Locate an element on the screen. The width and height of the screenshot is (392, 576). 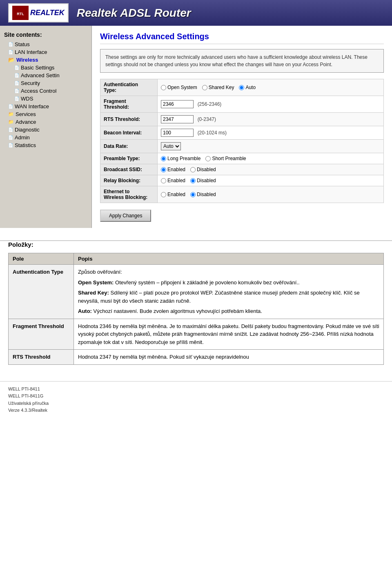
beacon-interval-input is located at coordinates (177, 133).